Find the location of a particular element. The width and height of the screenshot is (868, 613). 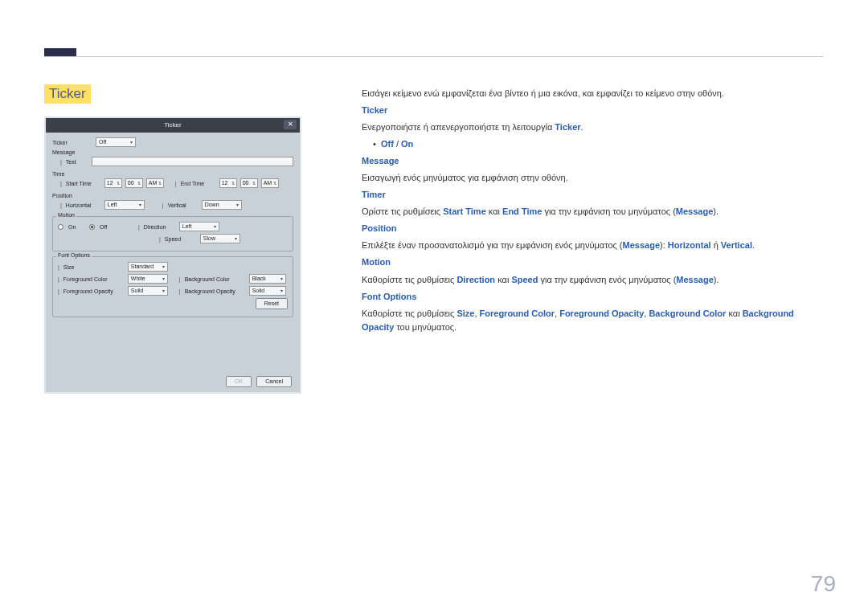

start-hour: 12 is located at coordinates (113, 183).